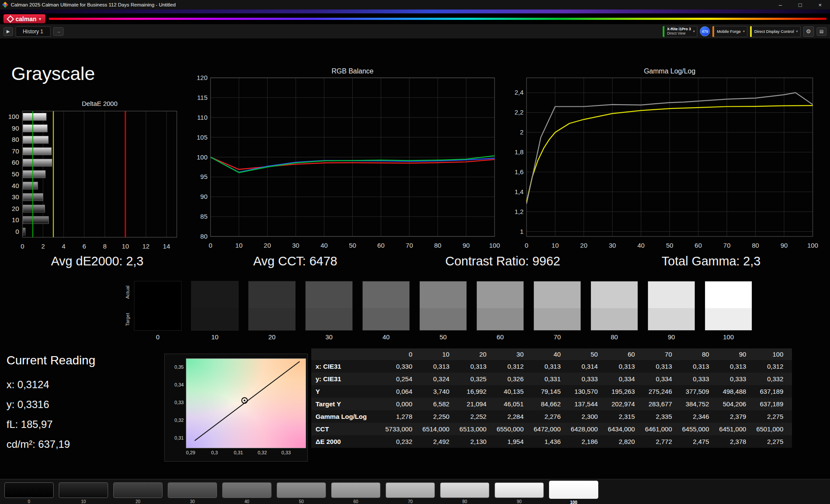 The image size is (830, 504). What do you see at coordinates (671, 295) in the screenshot?
I see `swatch-actual` at bounding box center [671, 295].